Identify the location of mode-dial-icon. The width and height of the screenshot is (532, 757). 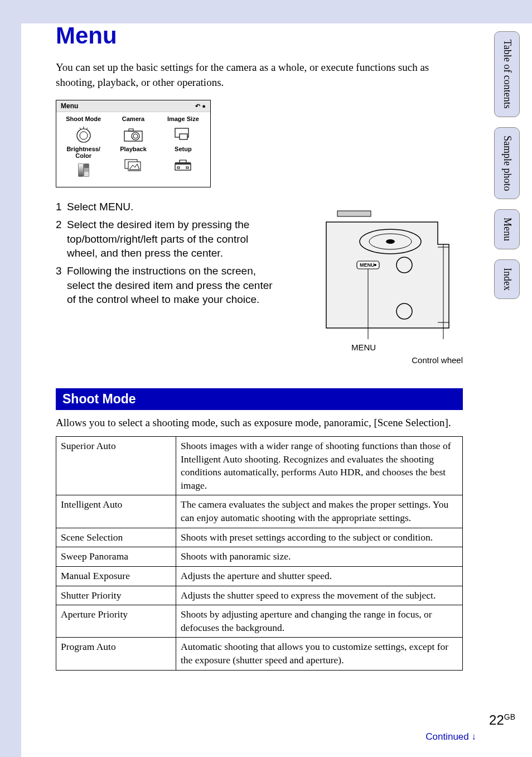
(84, 134).